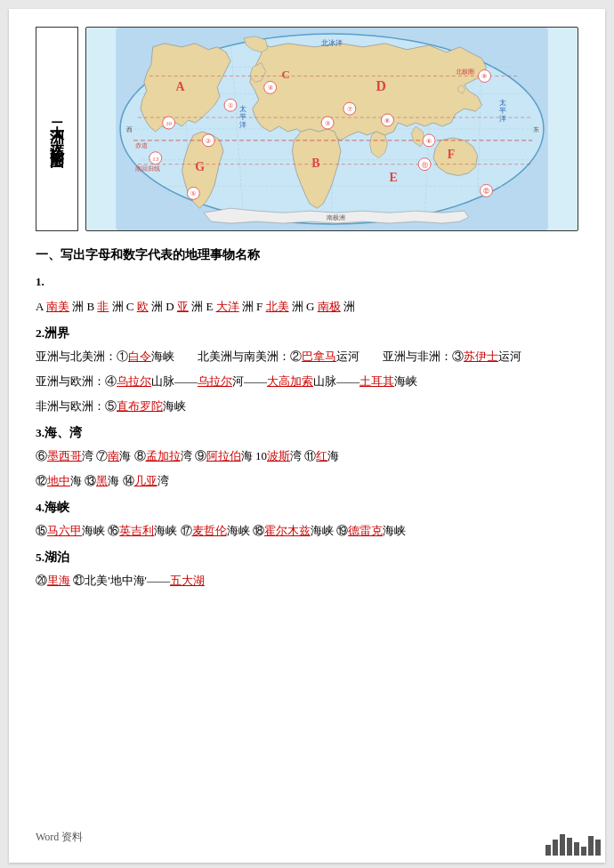 This screenshot has width=614, height=868. Describe the element at coordinates (307, 382) in the screenshot. I see `q2-line2: 亚洲与欧洲：④乌拉尔山脉——乌拉尔河——大高加索山脉——土耳其海峡` at that location.